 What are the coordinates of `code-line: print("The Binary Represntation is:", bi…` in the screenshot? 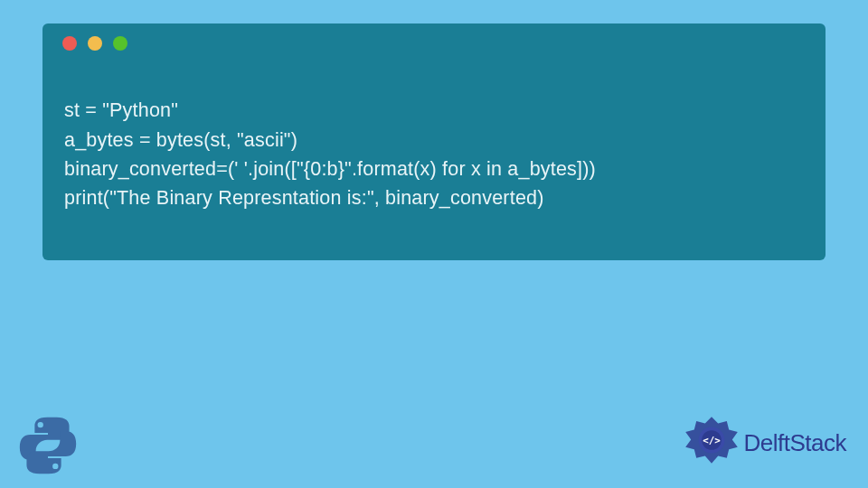 It's located at (304, 198).